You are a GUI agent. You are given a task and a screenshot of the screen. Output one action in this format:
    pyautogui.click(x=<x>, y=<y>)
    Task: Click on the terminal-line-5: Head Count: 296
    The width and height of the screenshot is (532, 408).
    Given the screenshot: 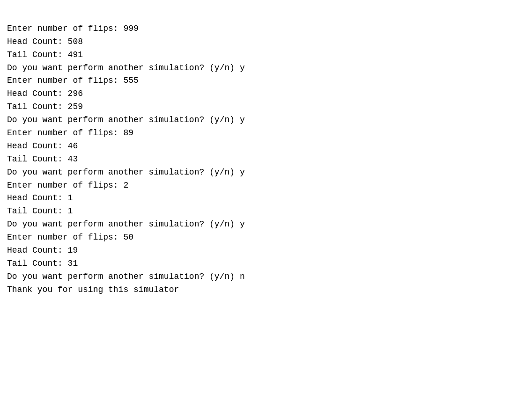 What is the action you would take?
    pyautogui.click(x=266, y=94)
    